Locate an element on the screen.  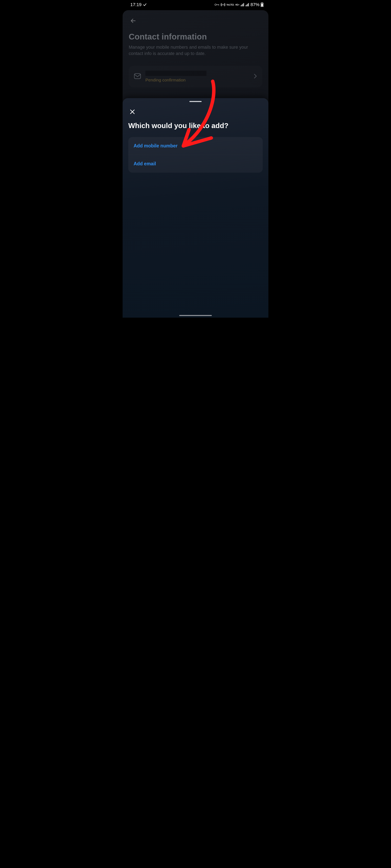
option-add-email: Add email is located at coordinates (196, 164).